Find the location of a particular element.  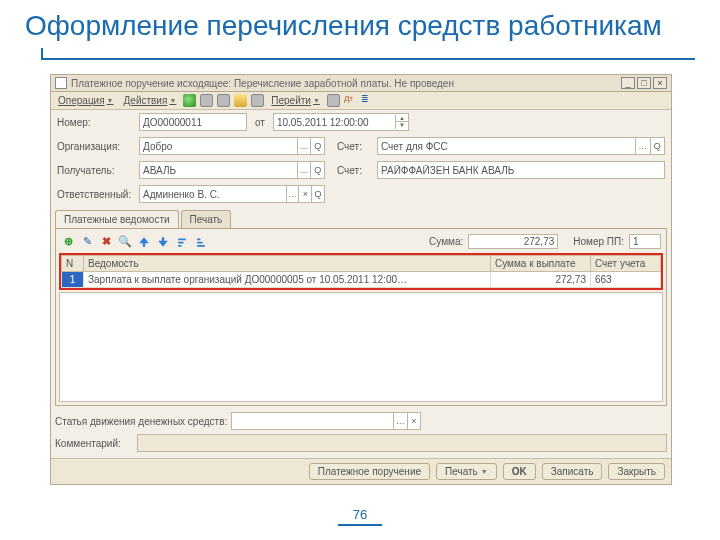

move-down-icon is located at coordinates (163, 242).